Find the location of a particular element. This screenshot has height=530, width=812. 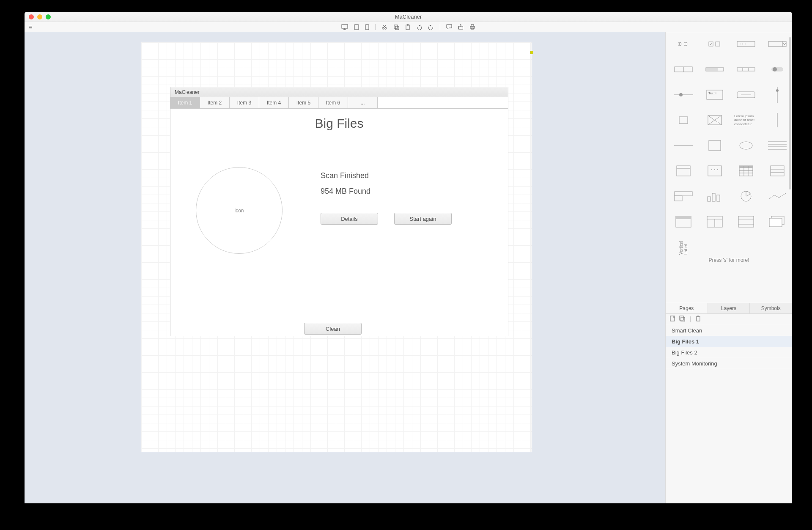

device-phone-icon is located at coordinates (367, 27).